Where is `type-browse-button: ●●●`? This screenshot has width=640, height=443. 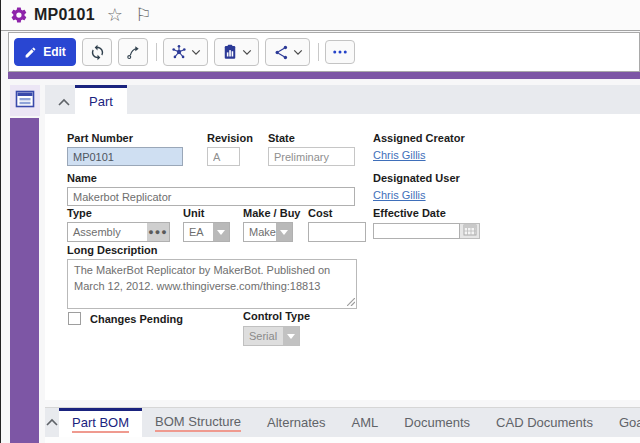
type-browse-button: ●●● is located at coordinates (158, 232).